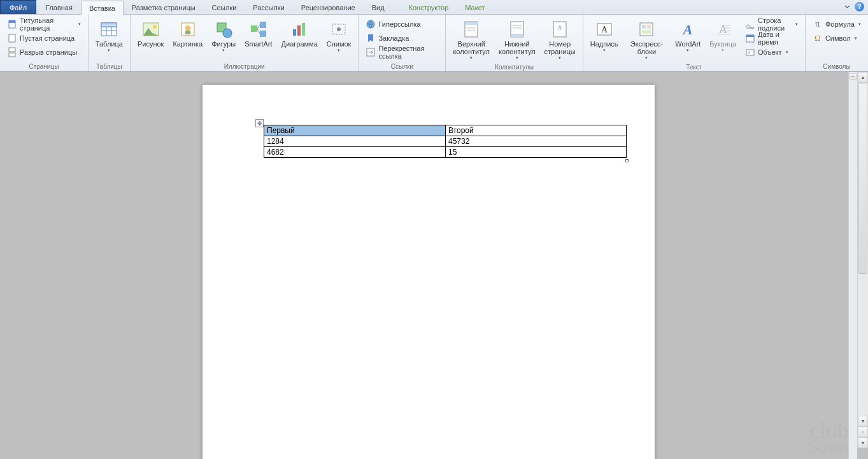 Image resolution: width=868 pixels, height=459 pixels. I want to click on scroll-thumb, so click(863, 178).